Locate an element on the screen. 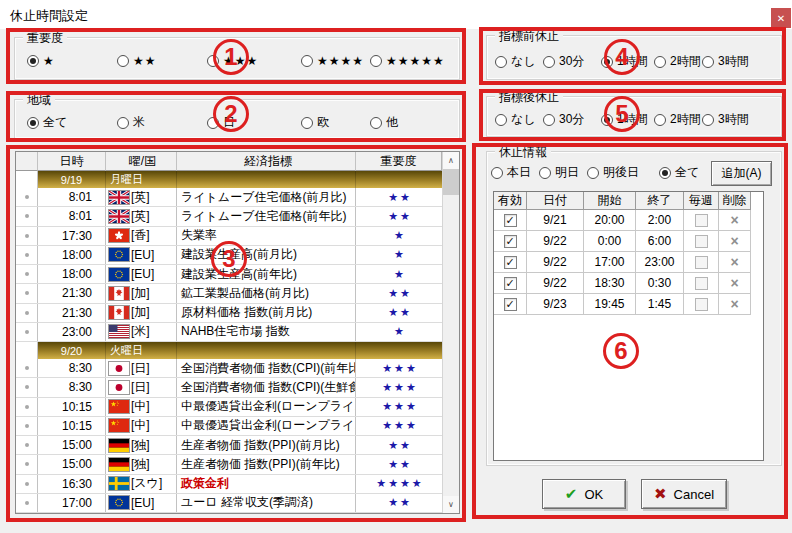 This screenshot has width=792, height=533. region-option: 全て is located at coordinates (47, 122).